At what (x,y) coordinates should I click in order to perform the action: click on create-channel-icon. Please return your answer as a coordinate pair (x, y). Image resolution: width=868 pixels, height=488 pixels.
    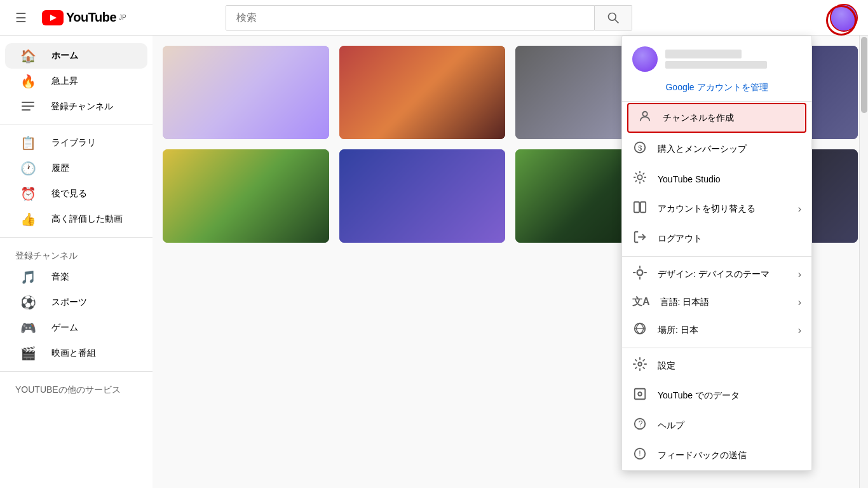
    Looking at the image, I should click on (645, 118).